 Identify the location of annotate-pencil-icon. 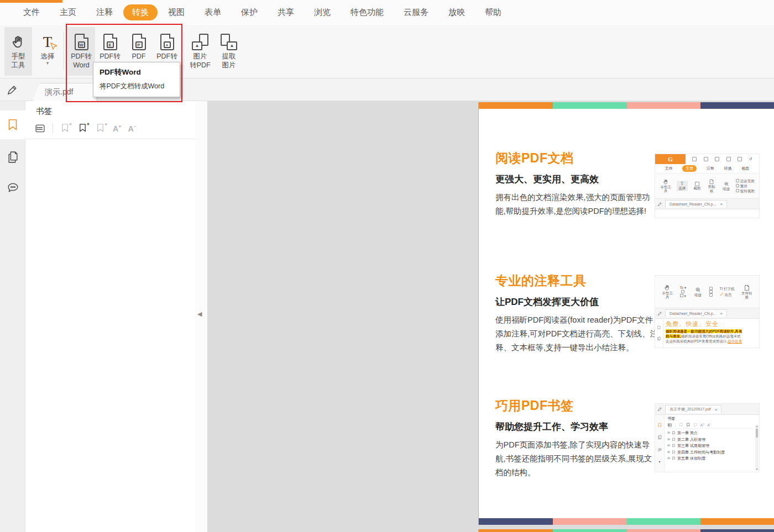
(12, 90).